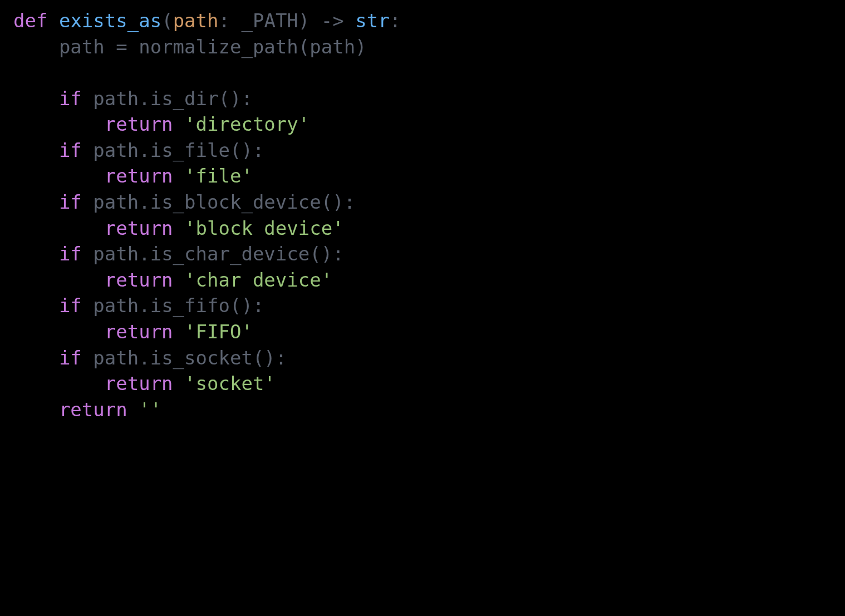 The image size is (845, 616). Describe the element at coordinates (150, 410) in the screenshot. I see `string-literal: ''` at that location.